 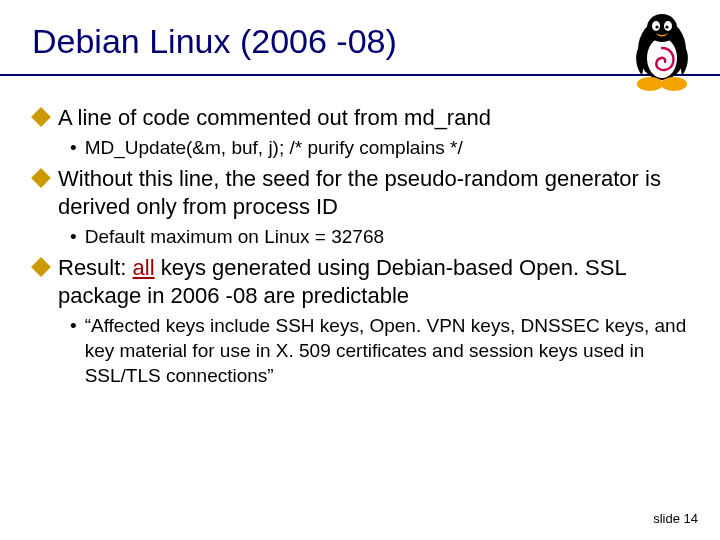 I want to click on bullet-3-prefix: Result:, so click(x=96, y=268).